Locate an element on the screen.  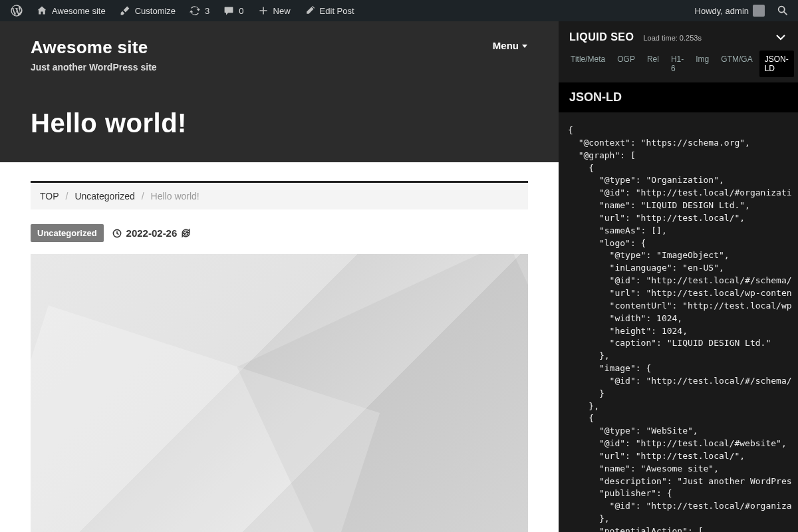
site-name-link: Awesome site is located at coordinates (70, 11).